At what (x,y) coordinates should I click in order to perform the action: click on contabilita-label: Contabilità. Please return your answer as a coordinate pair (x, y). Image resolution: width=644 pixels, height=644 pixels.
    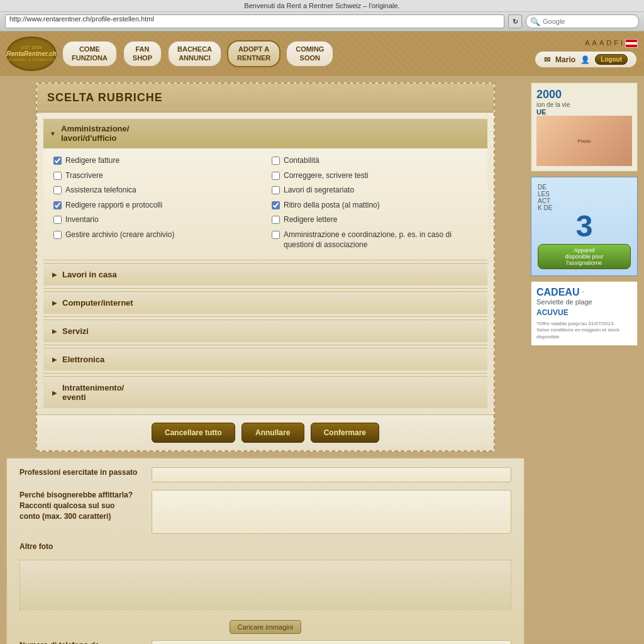
    Looking at the image, I should click on (302, 161).